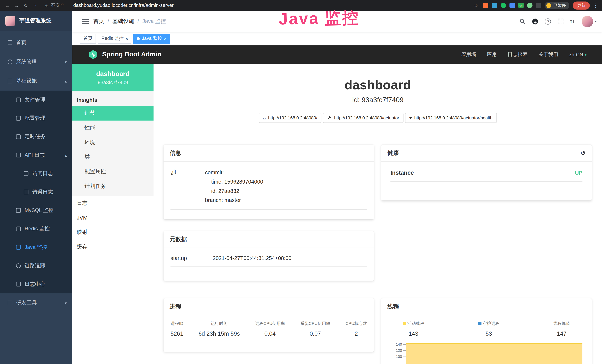  Describe the element at coordinates (486, 331) in the screenshot. I see `threads-card: 线程 活动线程 143` at that location.